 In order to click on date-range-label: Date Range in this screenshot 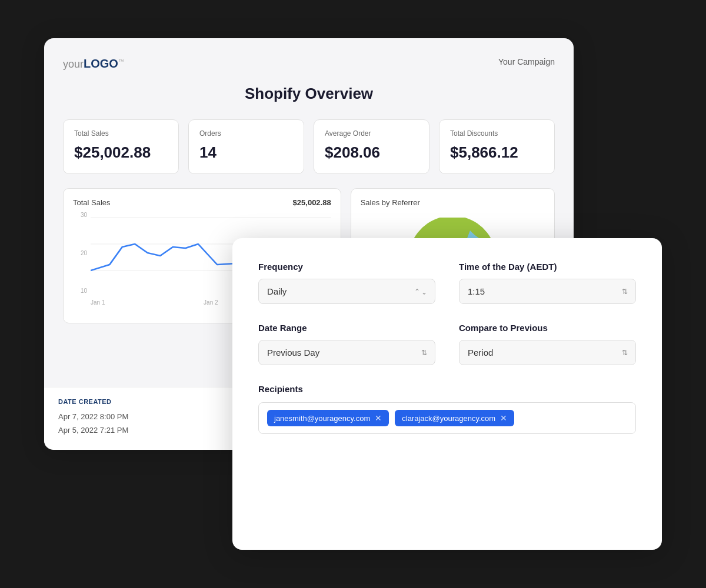, I will do `click(347, 328)`.